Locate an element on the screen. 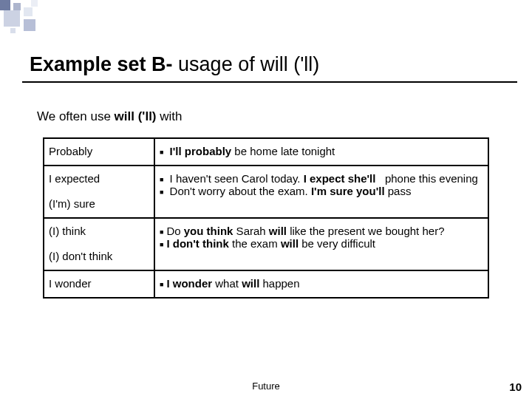  table-row: I wonder ■I wonder what will happen is located at coordinates (266, 284).